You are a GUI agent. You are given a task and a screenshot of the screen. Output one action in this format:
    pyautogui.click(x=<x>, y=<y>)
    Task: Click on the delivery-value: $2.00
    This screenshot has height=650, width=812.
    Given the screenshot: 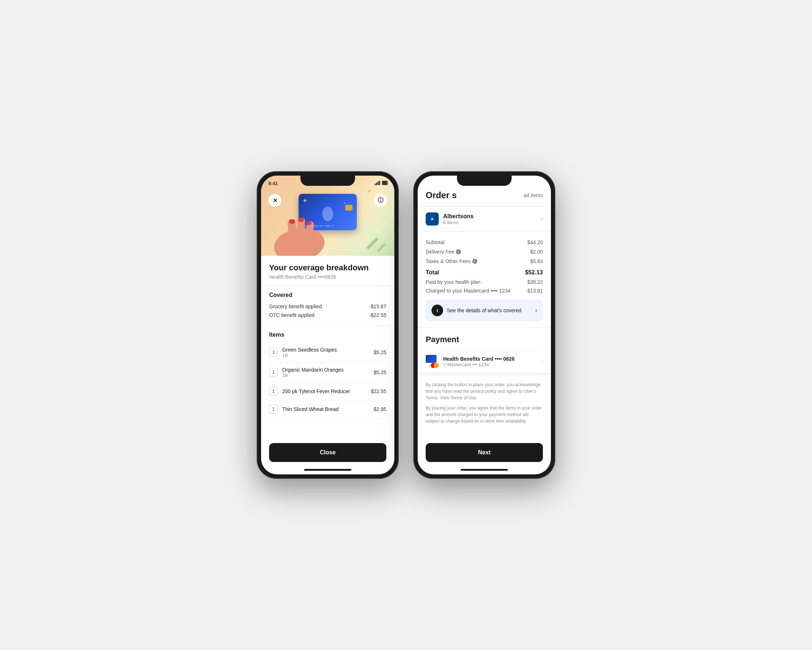 What is the action you would take?
    pyautogui.click(x=537, y=252)
    